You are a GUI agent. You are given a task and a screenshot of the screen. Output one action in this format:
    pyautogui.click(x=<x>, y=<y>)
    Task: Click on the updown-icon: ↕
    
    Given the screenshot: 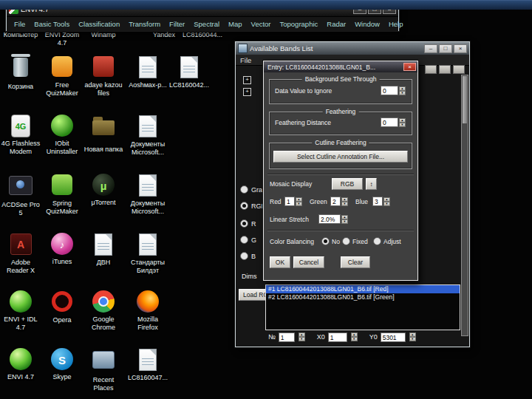 What is the action you would take?
    pyautogui.click(x=371, y=184)
    